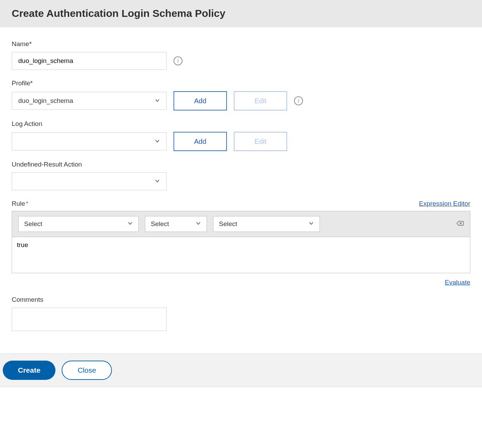 Image resolution: width=482 pixels, height=448 pixels. Describe the element at coordinates (200, 141) in the screenshot. I see `log-action-add-button: Add` at that location.